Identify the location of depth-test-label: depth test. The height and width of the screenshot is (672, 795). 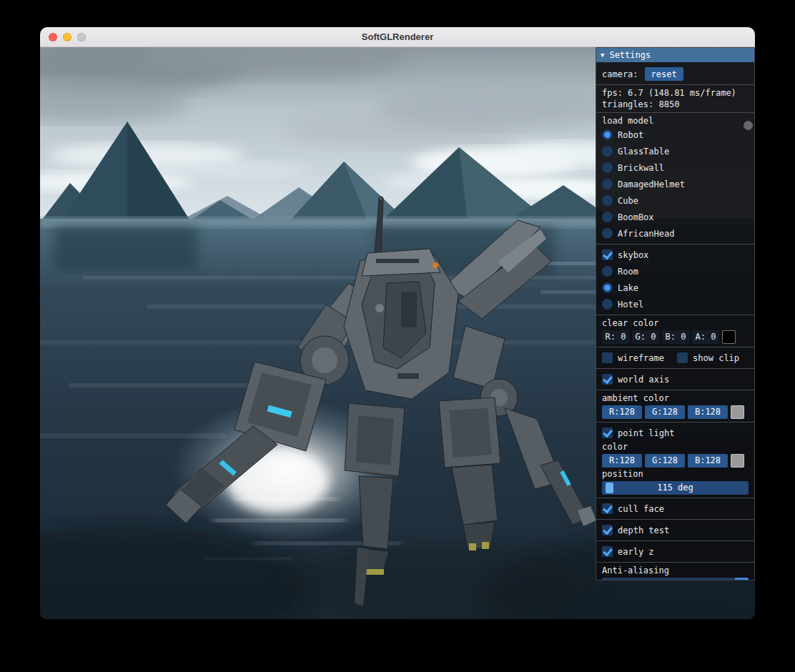
(643, 530).